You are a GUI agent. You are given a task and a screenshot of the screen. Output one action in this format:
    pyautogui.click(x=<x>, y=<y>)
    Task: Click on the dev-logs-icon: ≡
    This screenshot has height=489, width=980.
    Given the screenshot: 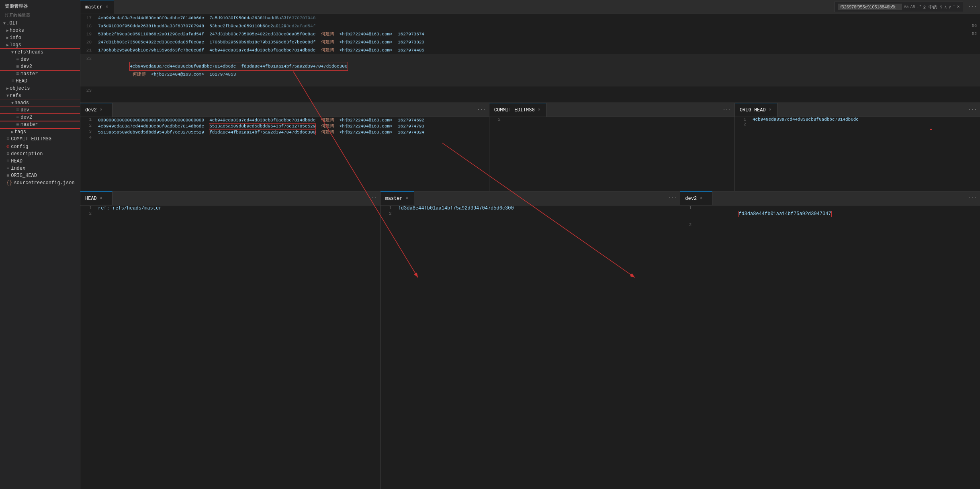 What is the action you would take?
    pyautogui.click(x=18, y=60)
    